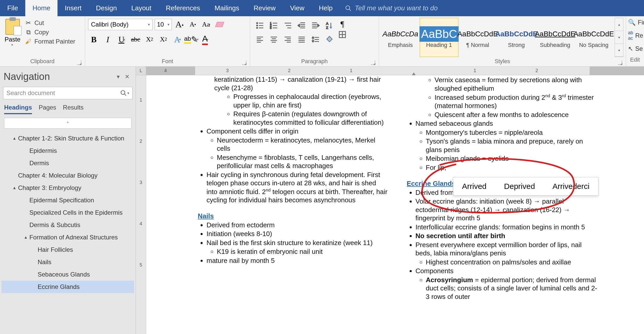 Image resolution: width=644 pixels, height=334 pixels. Describe the element at coordinates (193, 24) in the screenshot. I see `shrink-font-button: A▾` at that location.